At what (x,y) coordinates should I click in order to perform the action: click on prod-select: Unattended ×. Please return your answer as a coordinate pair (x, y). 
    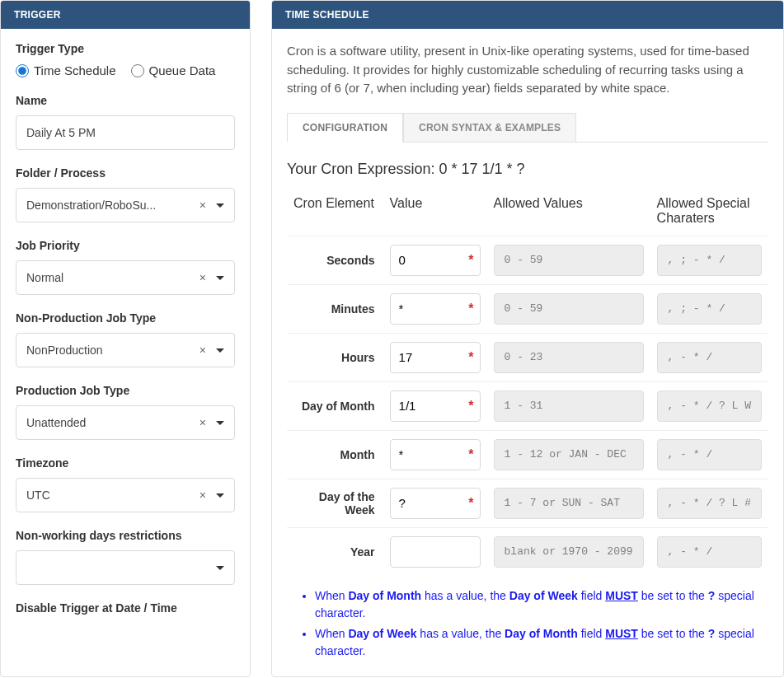
    Looking at the image, I should click on (125, 423).